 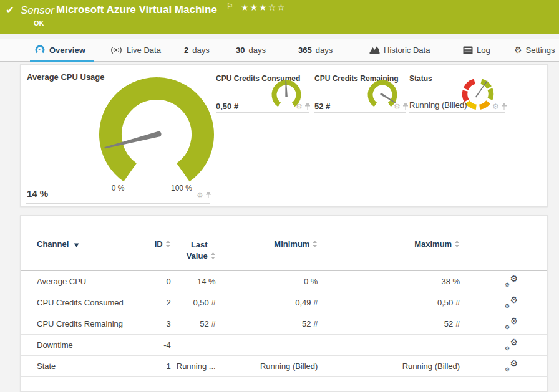 What do you see at coordinates (284, 256) in the screenshot?
I see `table-header-row: Channel ID Last Value Minimum Maximum` at bounding box center [284, 256].